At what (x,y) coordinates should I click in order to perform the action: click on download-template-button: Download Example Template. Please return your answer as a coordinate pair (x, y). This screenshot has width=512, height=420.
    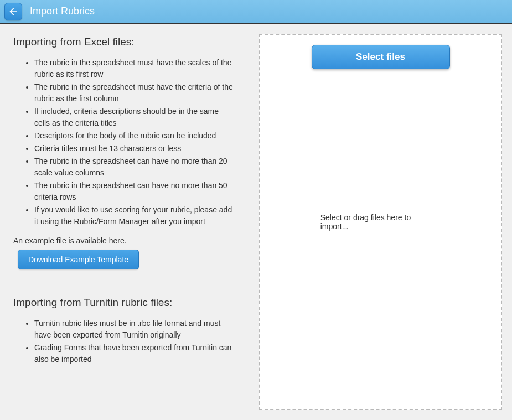
    Looking at the image, I should click on (79, 260).